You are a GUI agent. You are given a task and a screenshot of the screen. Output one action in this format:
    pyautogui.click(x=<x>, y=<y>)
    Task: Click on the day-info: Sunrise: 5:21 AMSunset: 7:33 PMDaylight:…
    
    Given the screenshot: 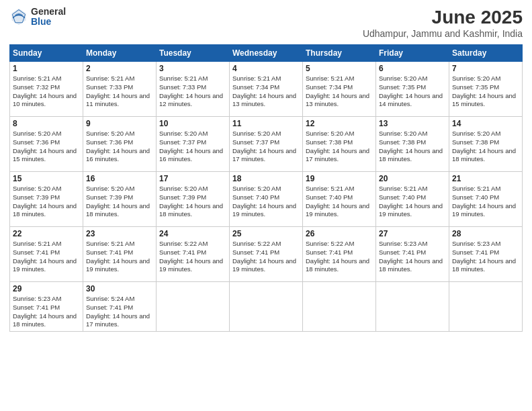 What is the action you would take?
    pyautogui.click(x=193, y=91)
    